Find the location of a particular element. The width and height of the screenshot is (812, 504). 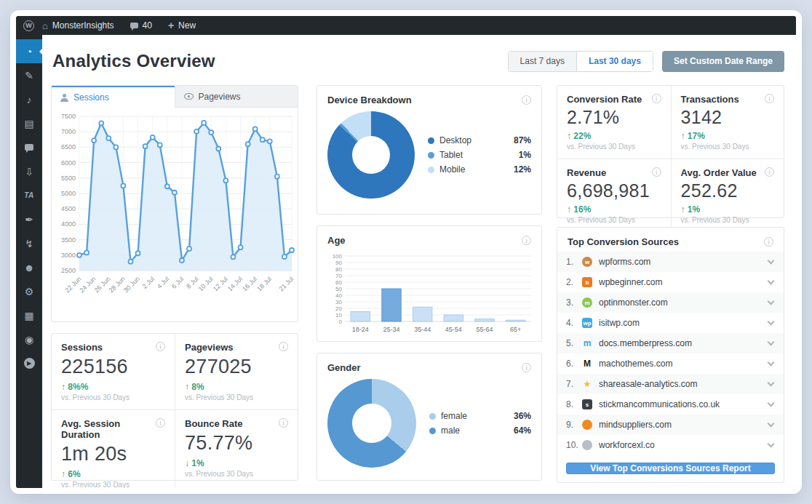

site-menu: ⌂ MonsterInsights is located at coordinates (79, 25).